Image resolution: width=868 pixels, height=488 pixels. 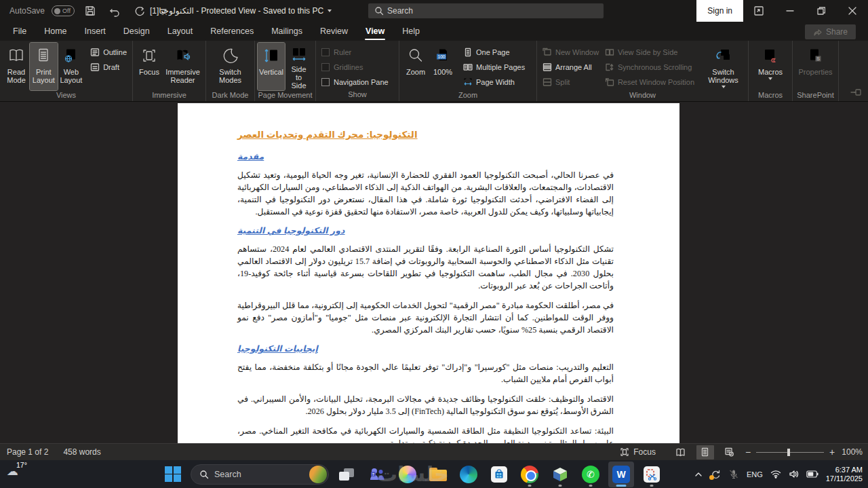 What do you see at coordinates (494, 52) in the screenshot?
I see `one-page-button: One Page` at bounding box center [494, 52].